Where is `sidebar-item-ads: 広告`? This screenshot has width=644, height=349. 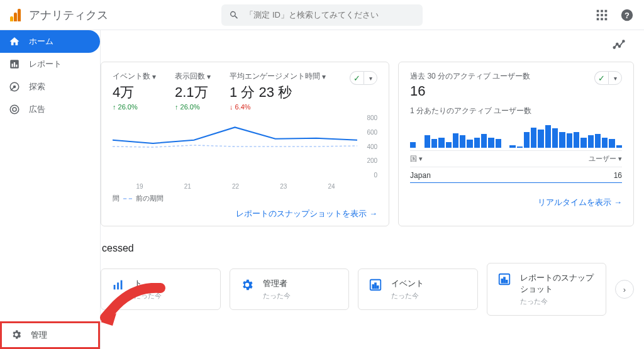 sidebar-item-ads: 広告 is located at coordinates (50, 109).